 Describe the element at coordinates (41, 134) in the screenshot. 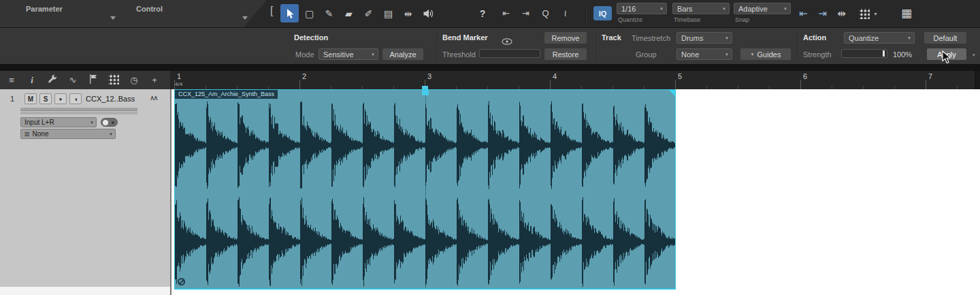

I see `instrument-value: None` at that location.